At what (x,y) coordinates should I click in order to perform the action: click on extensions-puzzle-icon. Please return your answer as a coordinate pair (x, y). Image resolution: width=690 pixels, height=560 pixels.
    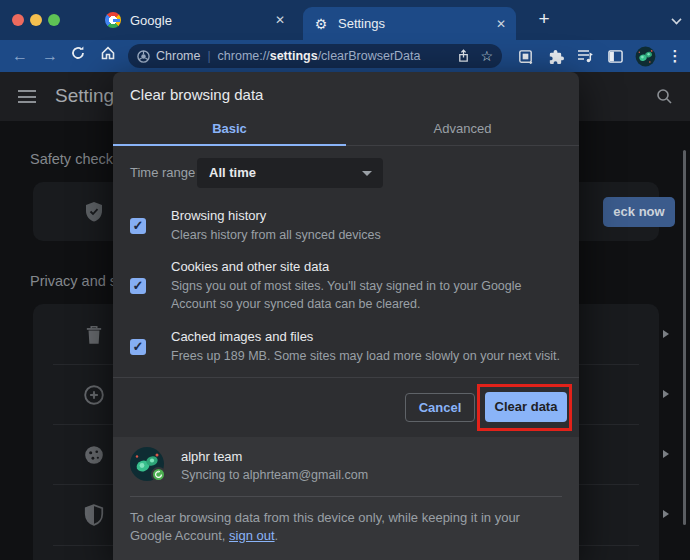
    Looking at the image, I should click on (556, 56).